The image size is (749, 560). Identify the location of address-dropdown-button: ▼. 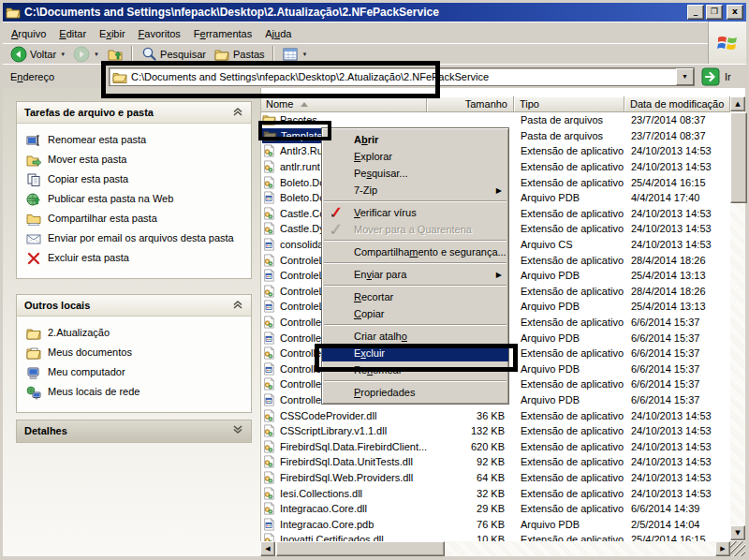
(685, 77).